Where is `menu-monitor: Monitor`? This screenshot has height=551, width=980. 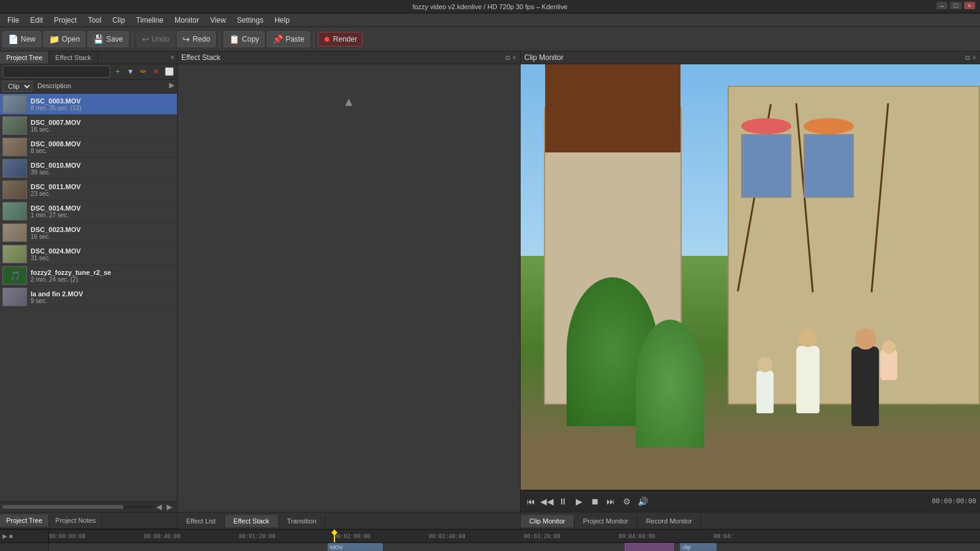 menu-monitor: Monitor is located at coordinates (187, 20).